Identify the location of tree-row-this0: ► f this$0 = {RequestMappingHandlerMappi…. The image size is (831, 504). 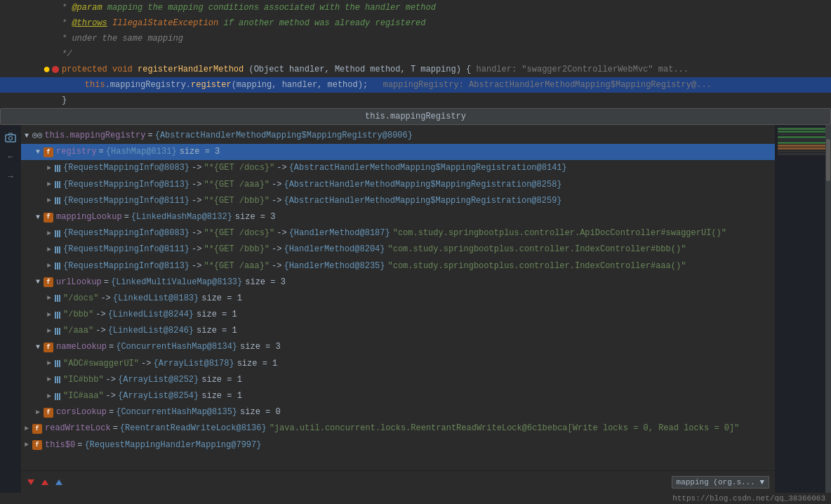
(398, 445).